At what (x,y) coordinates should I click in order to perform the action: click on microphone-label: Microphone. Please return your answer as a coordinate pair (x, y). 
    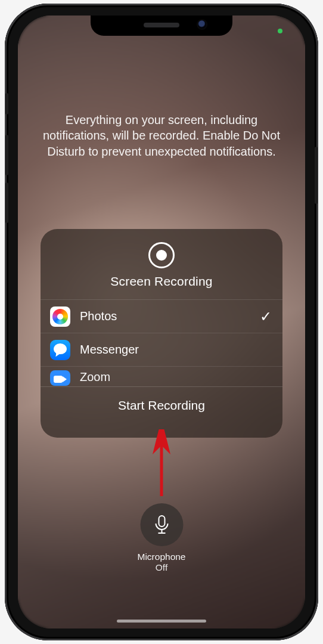
    Looking at the image, I should click on (162, 557).